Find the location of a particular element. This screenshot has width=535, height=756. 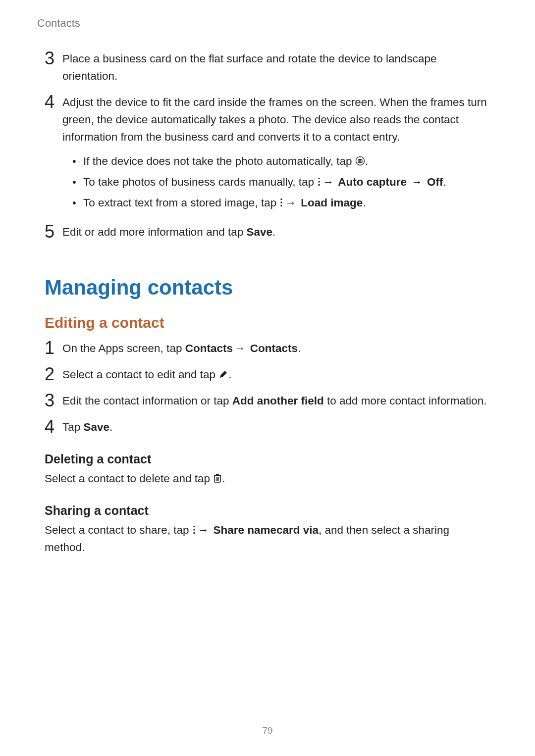

text: To take photos of business cards manuall… is located at coordinates (200, 182).